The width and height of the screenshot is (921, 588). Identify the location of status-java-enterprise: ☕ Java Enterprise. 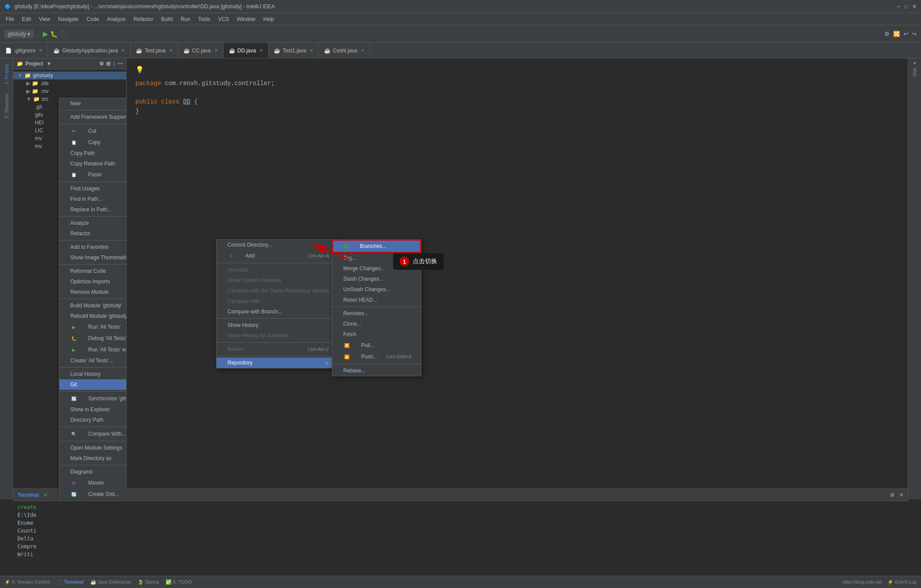
(111, 582).